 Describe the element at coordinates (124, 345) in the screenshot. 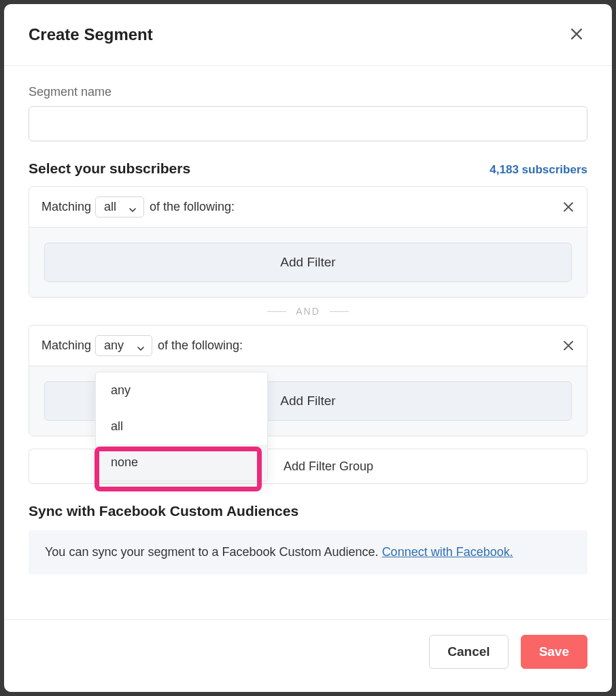

I see `matching-select: any` at that location.